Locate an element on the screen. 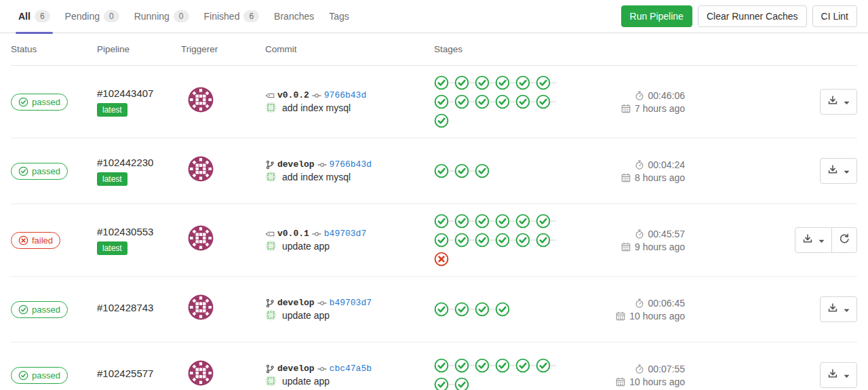 The width and height of the screenshot is (868, 390). tab-branches: Branches is located at coordinates (294, 16).